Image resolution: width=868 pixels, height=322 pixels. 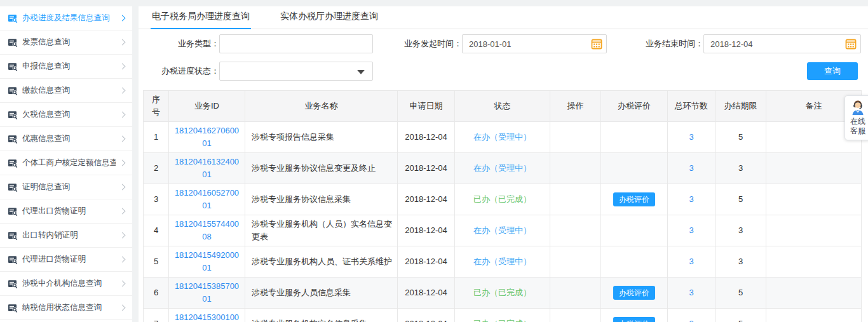 What do you see at coordinates (66, 284) in the screenshot?
I see `sidebar-item-intermediary-query: 涉税中介机构信息查询` at bounding box center [66, 284].